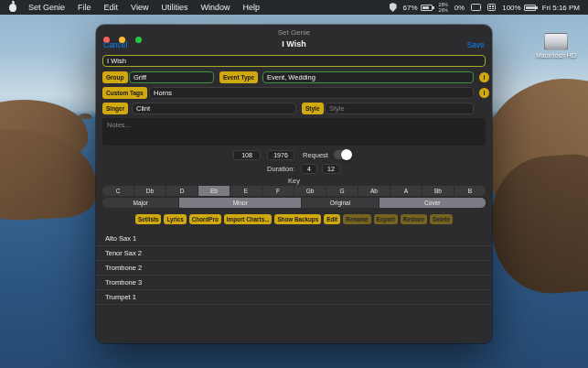 This screenshot has height=368, width=588. What do you see at coordinates (84, 7) in the screenshot?
I see `menu-item: File` at bounding box center [84, 7].